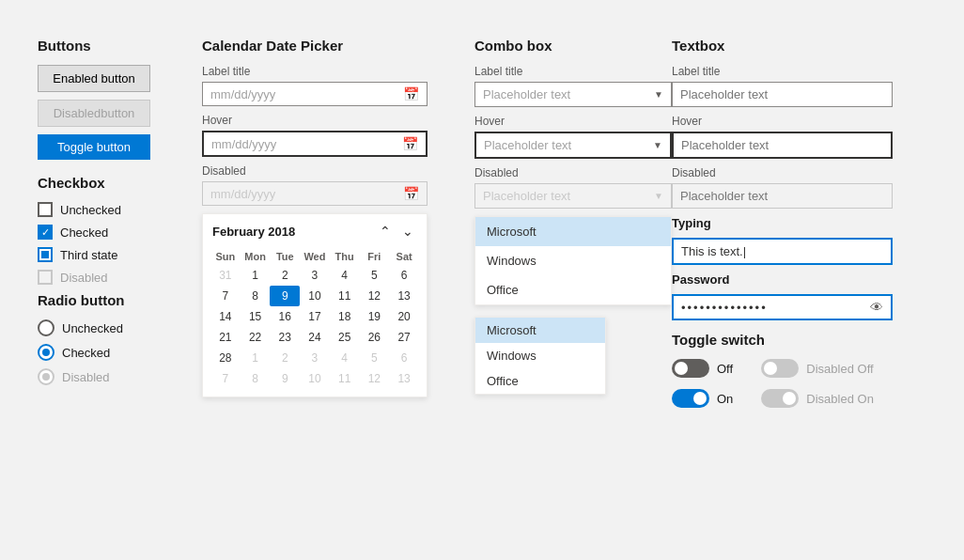 Image resolution: width=964 pixels, height=560 pixels. I want to click on combo-placeholder-normal: Placeholder text, so click(568, 94).